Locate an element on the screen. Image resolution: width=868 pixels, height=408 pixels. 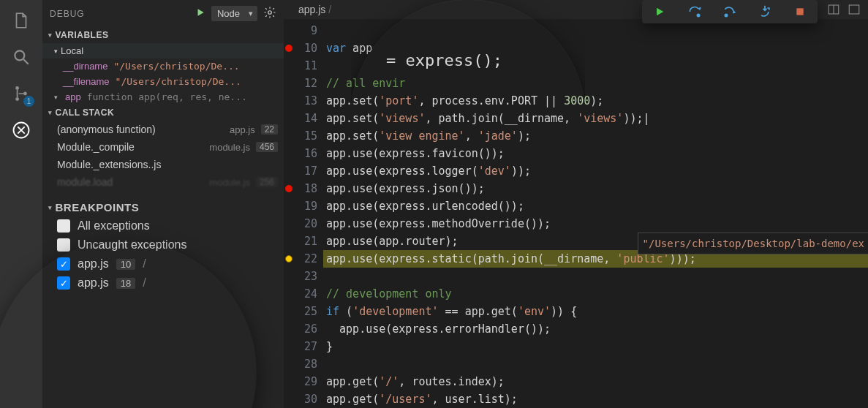
callstack-frame: (anonymous function)app.js22 is located at coordinates (163, 129).